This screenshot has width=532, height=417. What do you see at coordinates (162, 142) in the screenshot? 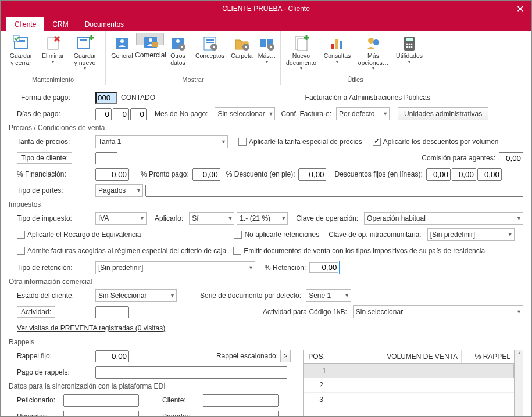
I see `tarifa-select: Tarifa 1▼` at bounding box center [162, 142].